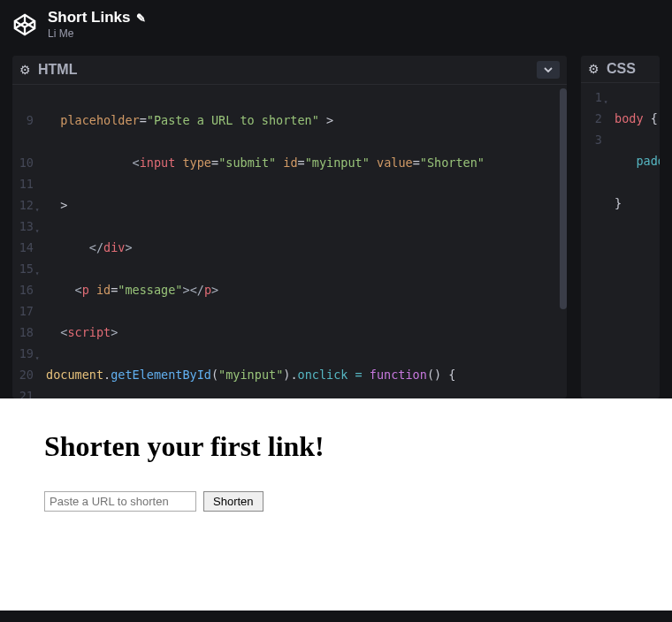 The height and width of the screenshot is (622, 672). Describe the element at coordinates (594, 240) in the screenshot. I see `css-gutter: 1 2 3` at that location.